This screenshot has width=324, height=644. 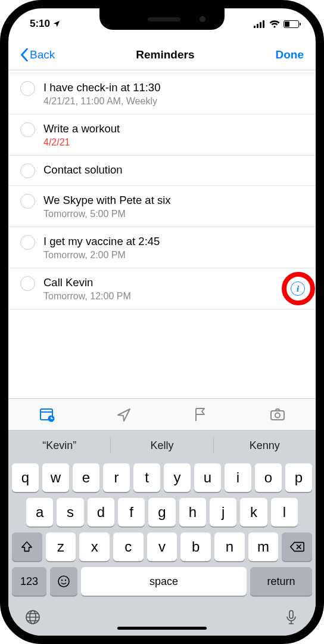 What do you see at coordinates (162, 547) in the screenshot?
I see `key-row-3: z x c v b n m` at bounding box center [162, 547].